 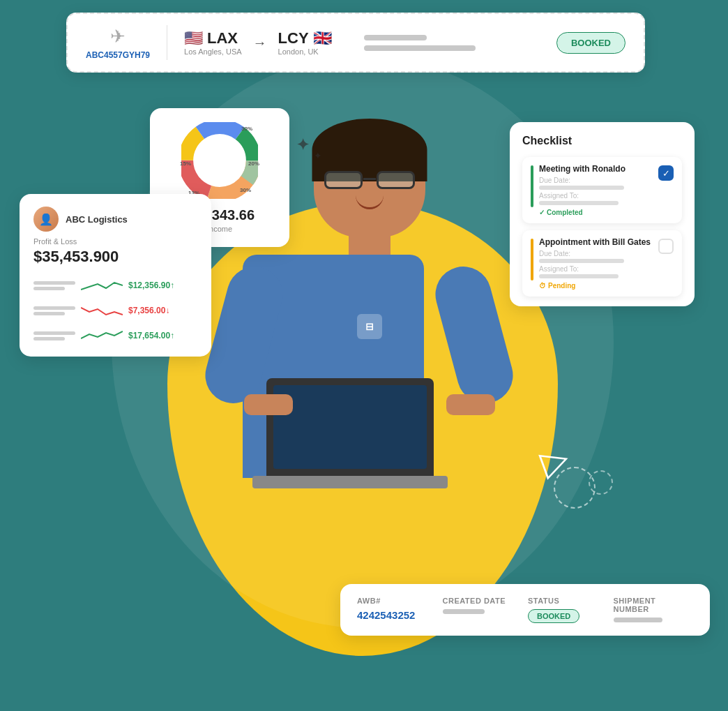 What do you see at coordinates (116, 219) in the screenshot?
I see `pnl-header: 👤 ABC Logistics` at bounding box center [116, 219].